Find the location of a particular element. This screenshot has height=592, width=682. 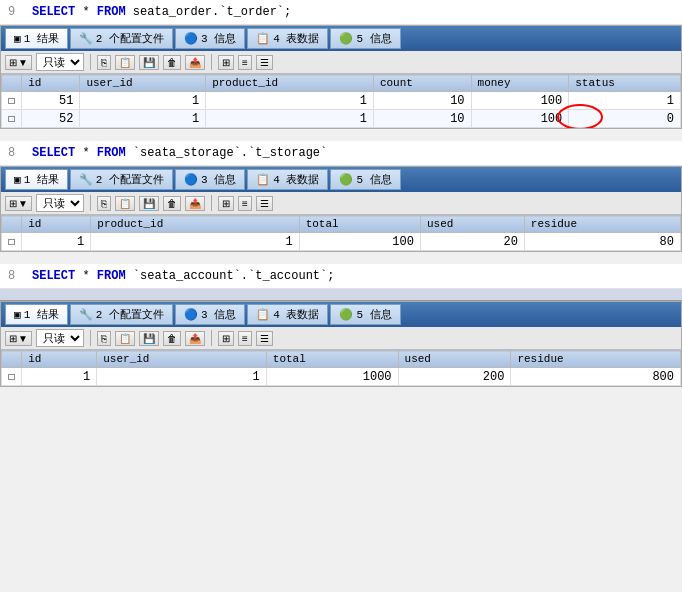

tab-label-info2-2: 5 信息 is located at coordinates (374, 180).